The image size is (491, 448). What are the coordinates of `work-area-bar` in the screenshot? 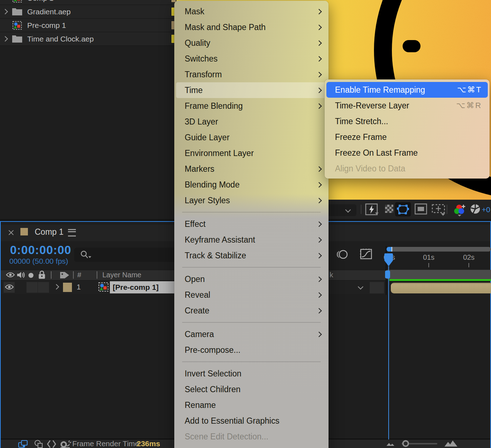 It's located at (439, 274).